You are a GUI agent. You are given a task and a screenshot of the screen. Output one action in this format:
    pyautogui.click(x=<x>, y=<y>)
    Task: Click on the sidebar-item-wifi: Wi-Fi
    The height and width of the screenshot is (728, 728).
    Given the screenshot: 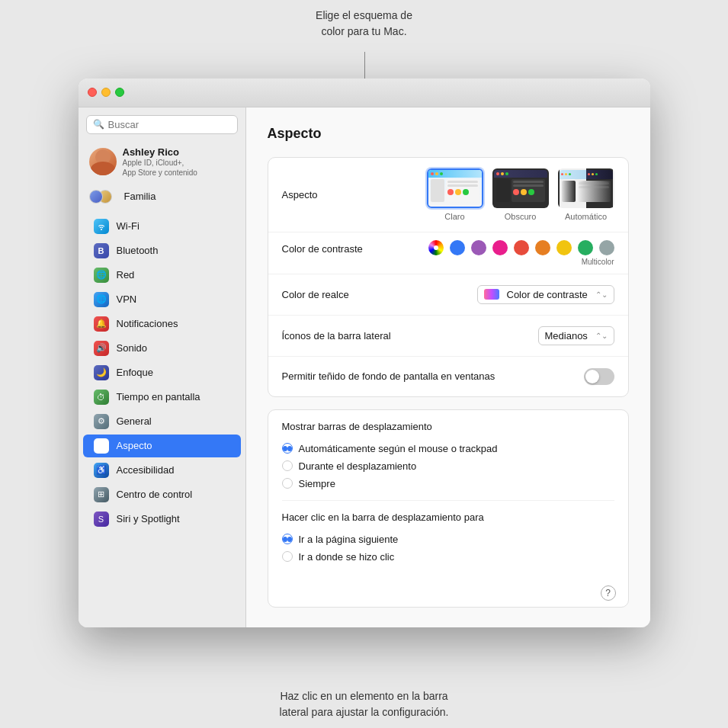 What is the action you would take?
    pyautogui.click(x=162, y=226)
    